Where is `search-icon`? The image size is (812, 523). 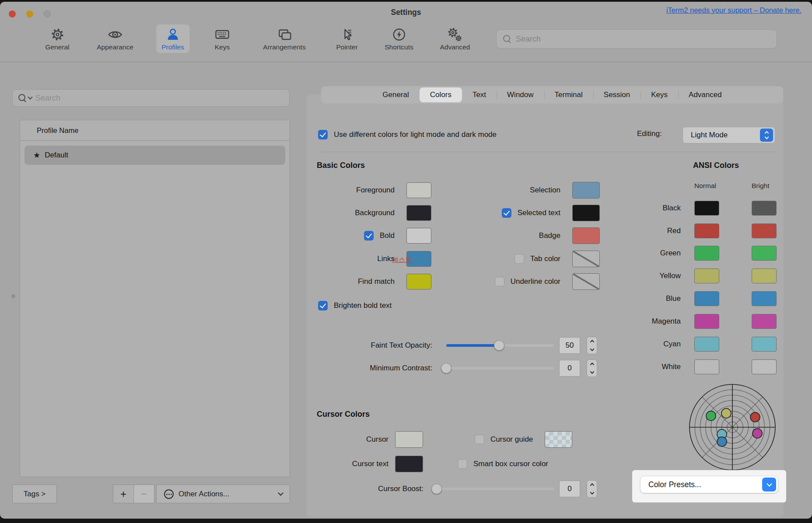
search-icon is located at coordinates (22, 98).